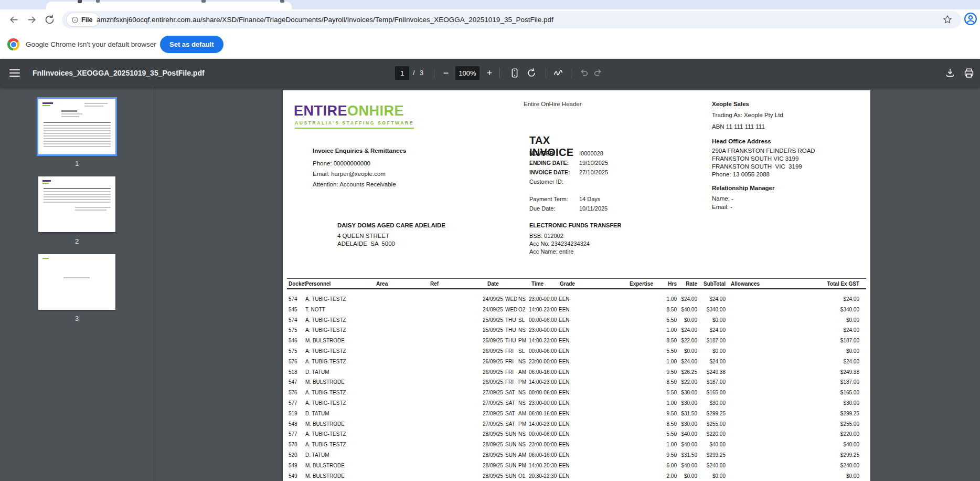 The width and height of the screenshot is (980, 481). I want to click on table-row: 574 A. TUBIG-TESTZ 25/09/25 THU SL 00:00…, so click(577, 320).